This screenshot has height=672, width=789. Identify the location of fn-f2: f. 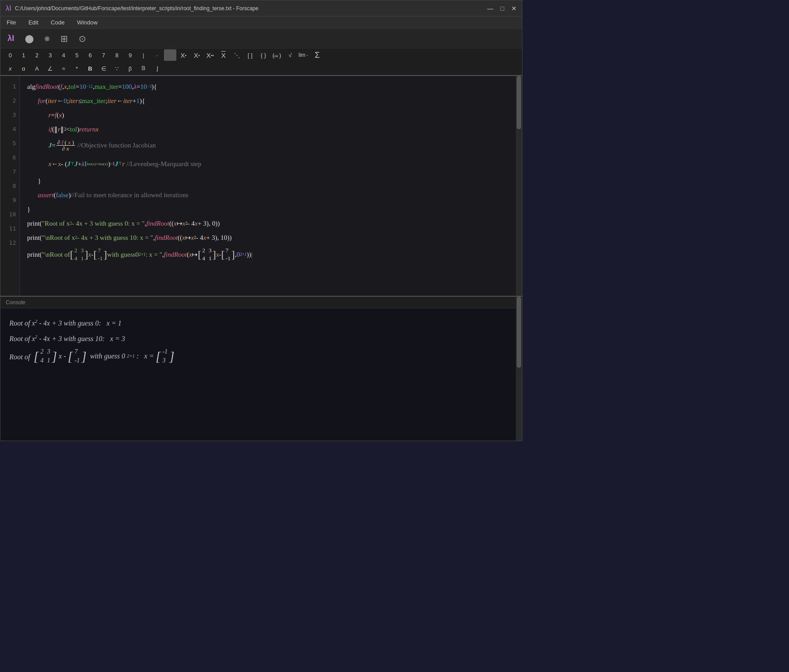
(63, 142).